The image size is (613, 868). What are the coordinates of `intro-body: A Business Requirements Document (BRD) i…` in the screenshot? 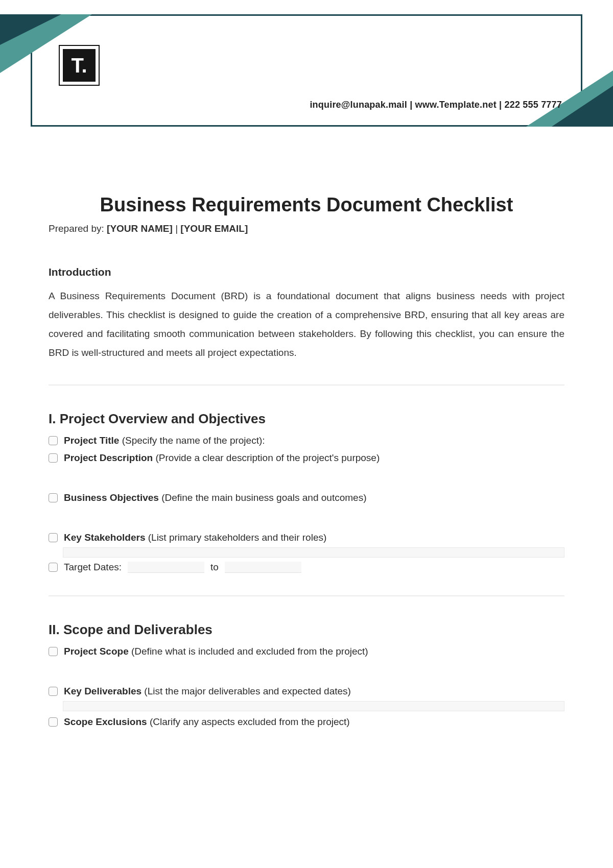 It's located at (306, 324).